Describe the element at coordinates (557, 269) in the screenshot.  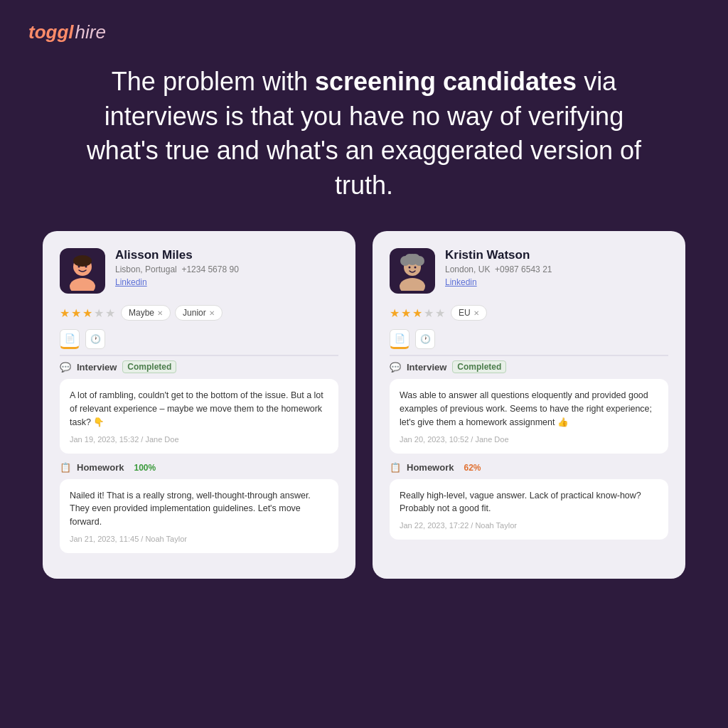
I see `profile-location-kristin: London, UK +0987 6543 21` at that location.